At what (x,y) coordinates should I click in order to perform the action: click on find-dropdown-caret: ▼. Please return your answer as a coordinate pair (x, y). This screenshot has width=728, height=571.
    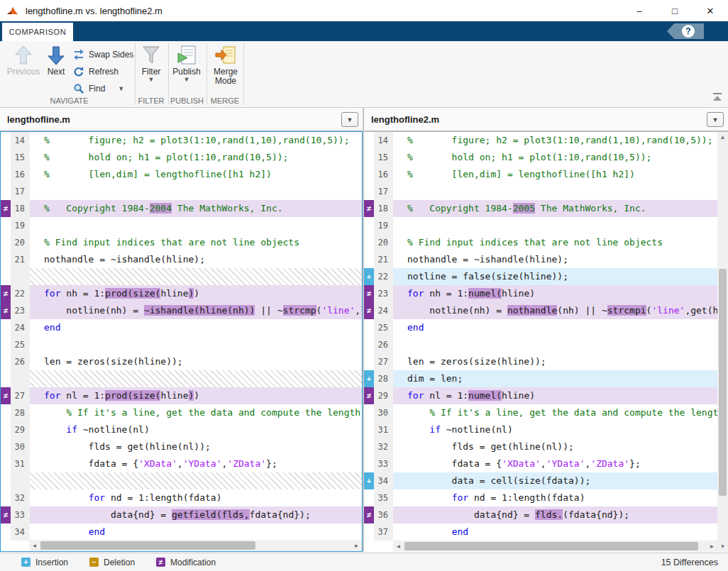
    Looking at the image, I should click on (121, 89).